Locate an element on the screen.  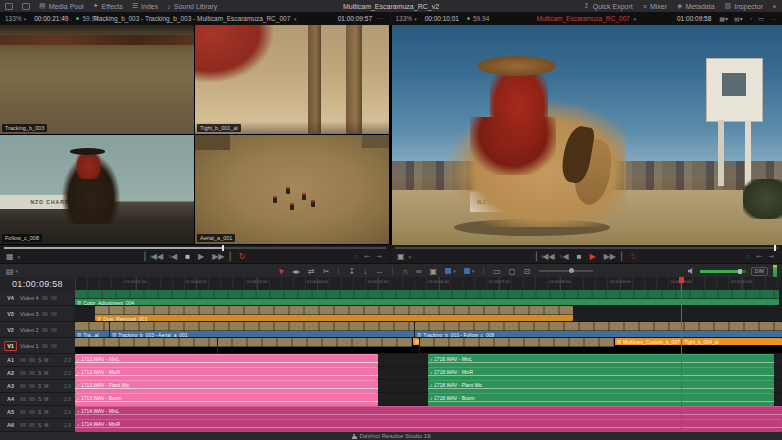
timeline-clip: ▥Tracking_b_003 - Aerial_a_001 is located at coordinates (262, 330).